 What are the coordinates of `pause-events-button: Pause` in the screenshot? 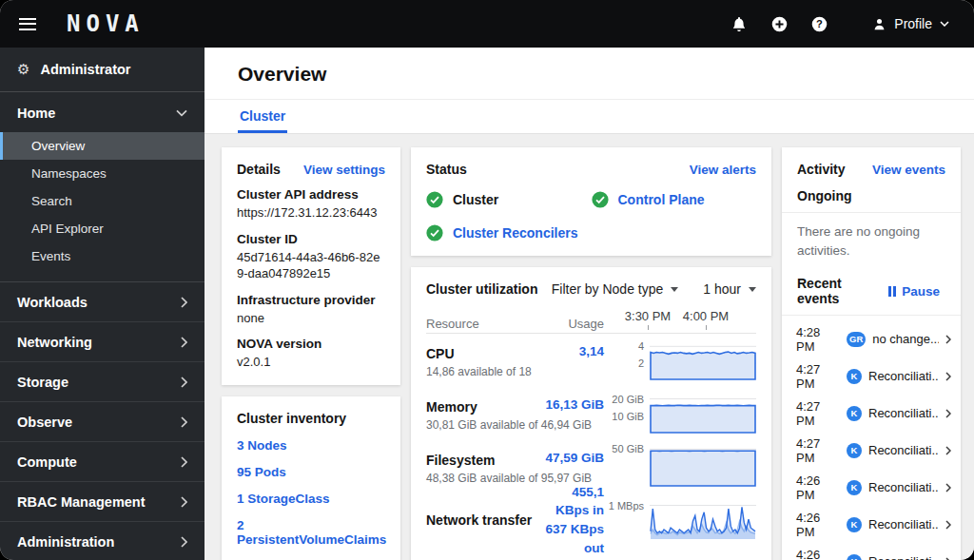 It's located at (914, 291).